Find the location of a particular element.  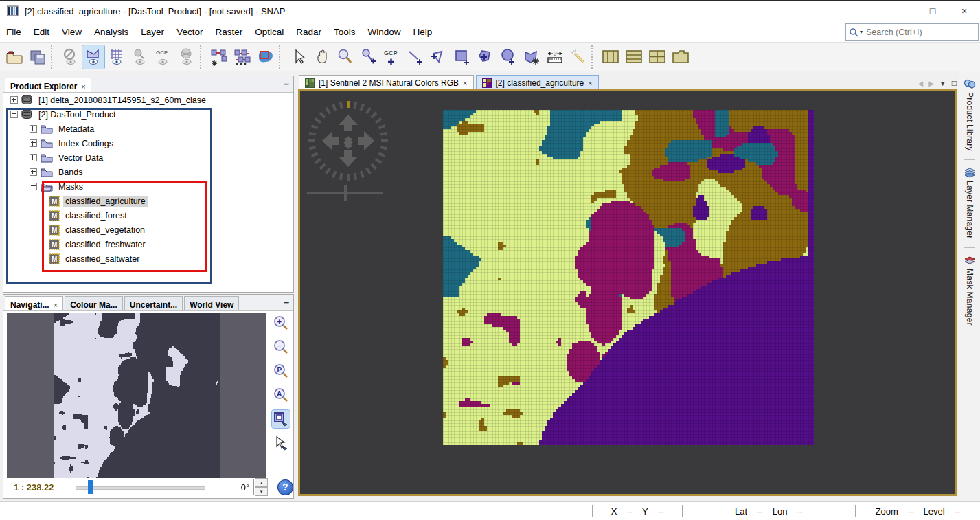

graph-builder-icon is located at coordinates (219, 57).